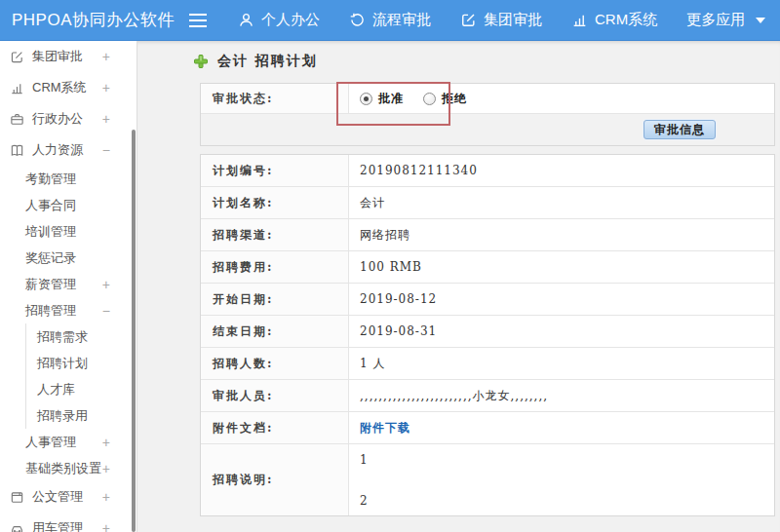  Describe the element at coordinates (134, 331) in the screenshot. I see `sidebar-scrollbar` at that location.